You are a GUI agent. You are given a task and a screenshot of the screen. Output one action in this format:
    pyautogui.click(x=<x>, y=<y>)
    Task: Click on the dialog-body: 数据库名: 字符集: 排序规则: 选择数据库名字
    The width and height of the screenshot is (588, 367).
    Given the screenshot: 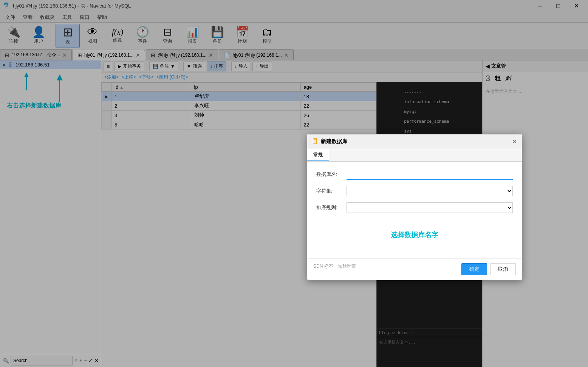 What is the action you would take?
    pyautogui.click(x=415, y=210)
    